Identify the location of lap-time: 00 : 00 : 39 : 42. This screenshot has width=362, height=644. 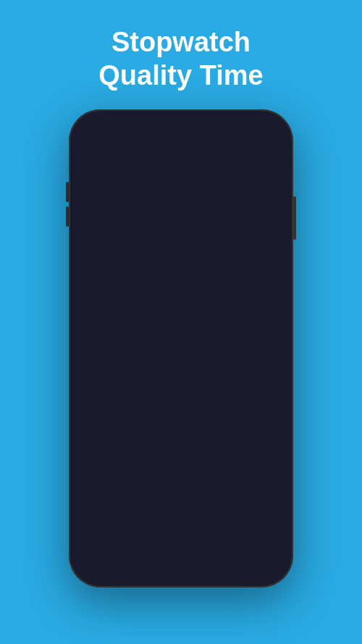
(181, 272).